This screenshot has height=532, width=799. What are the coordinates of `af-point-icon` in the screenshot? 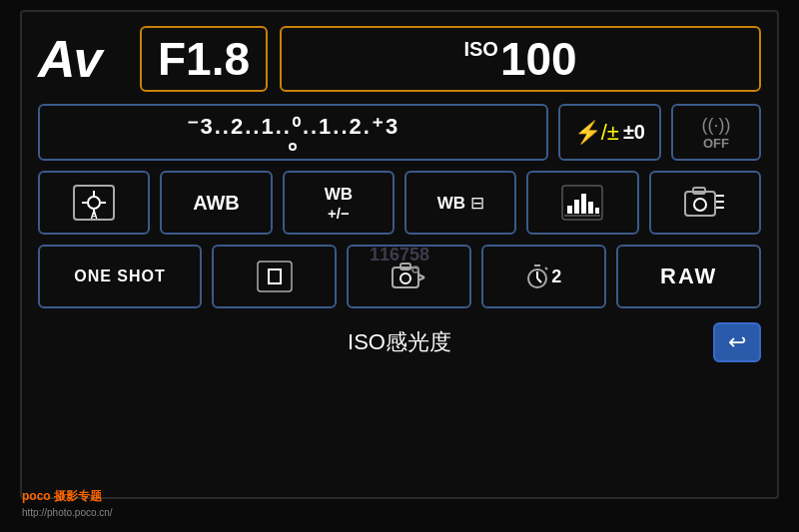 It's located at (275, 276).